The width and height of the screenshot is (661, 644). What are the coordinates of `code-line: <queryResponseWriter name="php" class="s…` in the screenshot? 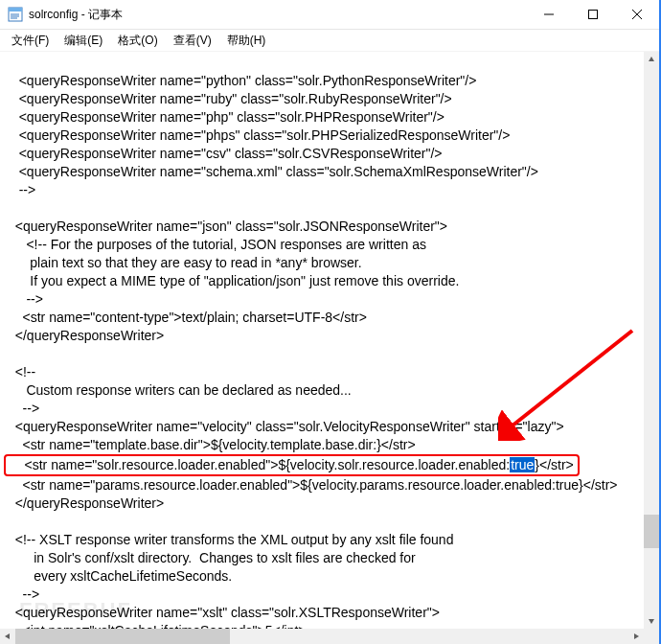 It's located at (226, 117).